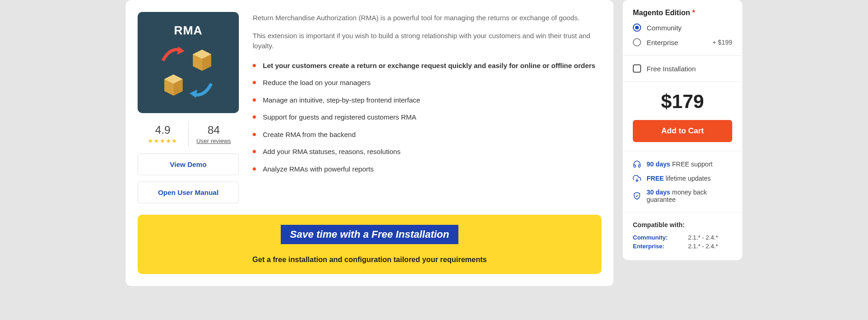  Describe the element at coordinates (683, 178) in the screenshot. I see `benefit-updates: FREE lifetime updates` at that location.